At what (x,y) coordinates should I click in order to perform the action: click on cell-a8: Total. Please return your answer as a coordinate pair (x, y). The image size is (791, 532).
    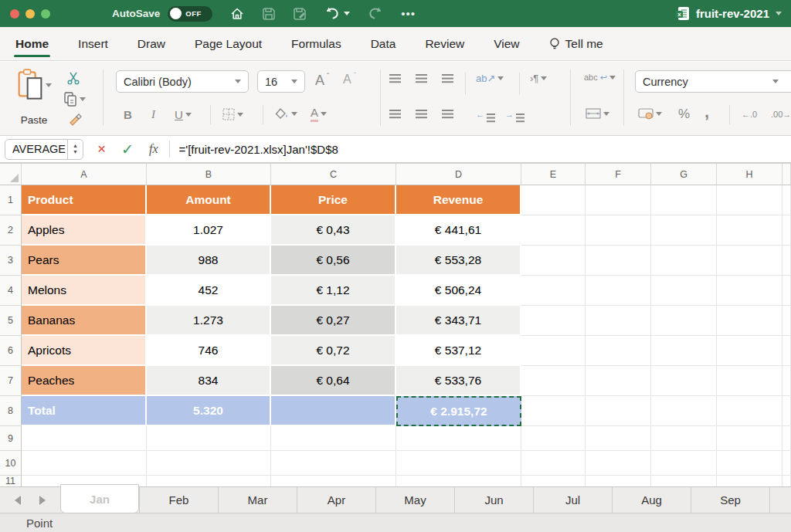
    Looking at the image, I should click on (84, 411).